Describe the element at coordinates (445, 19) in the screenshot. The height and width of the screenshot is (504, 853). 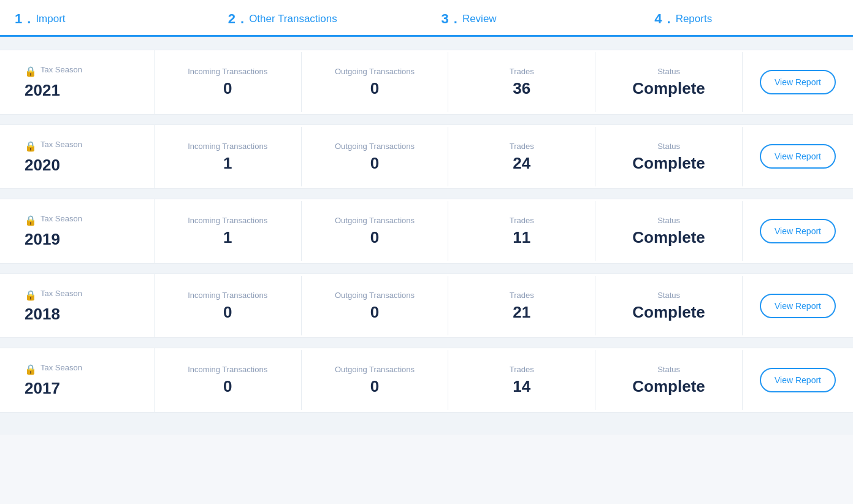
I see `tab-review-number: 3` at that location.